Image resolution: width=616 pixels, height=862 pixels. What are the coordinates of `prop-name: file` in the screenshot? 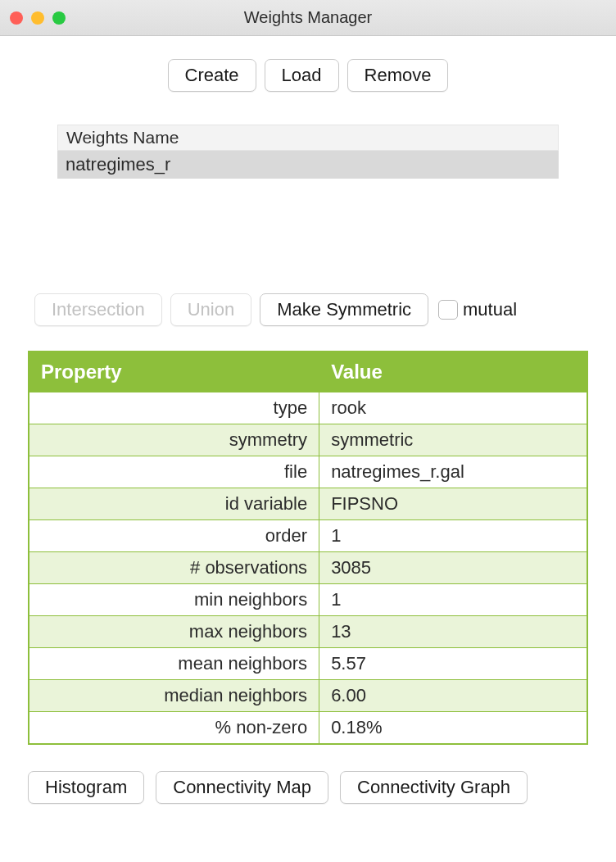 It's located at (174, 472).